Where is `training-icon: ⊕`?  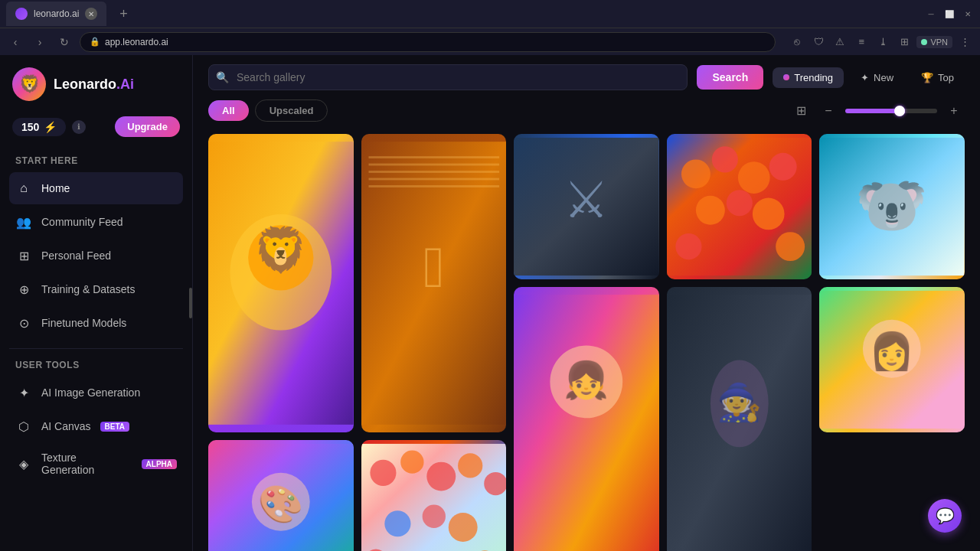
training-icon: ⊕ is located at coordinates (24, 289).